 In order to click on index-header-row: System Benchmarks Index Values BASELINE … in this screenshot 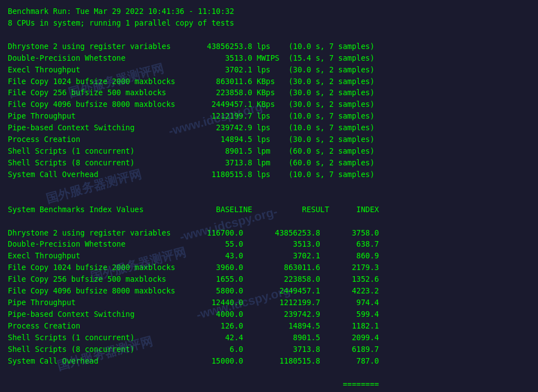, I will do `click(193, 209)`.